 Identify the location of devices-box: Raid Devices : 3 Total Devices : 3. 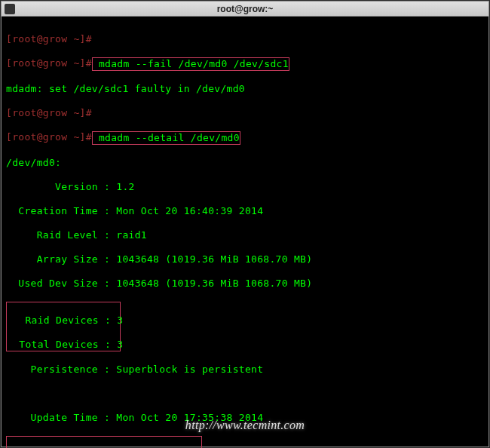
(63, 327).